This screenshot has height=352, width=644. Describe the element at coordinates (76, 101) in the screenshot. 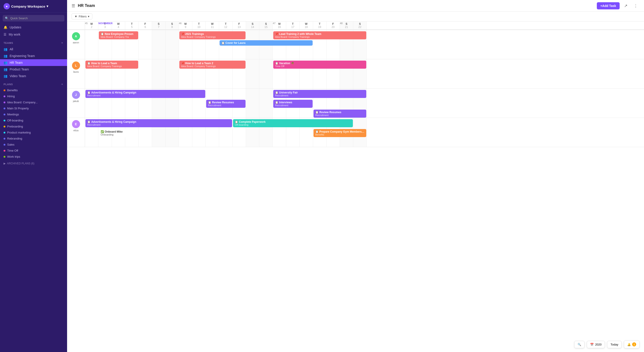

I see `person-name: jakub` at that location.